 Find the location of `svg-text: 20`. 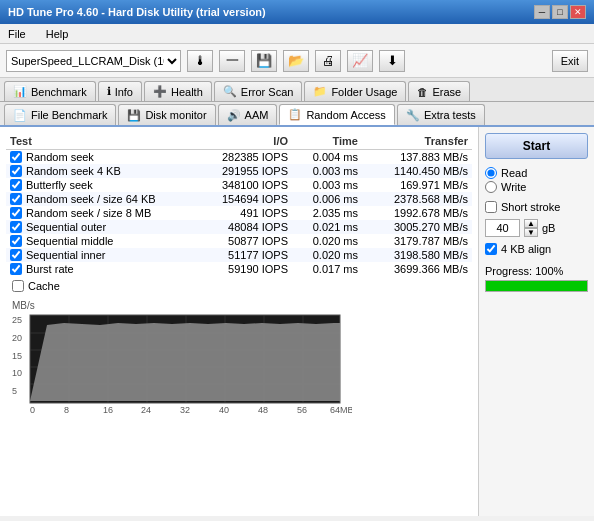

svg-text: 20 is located at coordinates (17, 338).